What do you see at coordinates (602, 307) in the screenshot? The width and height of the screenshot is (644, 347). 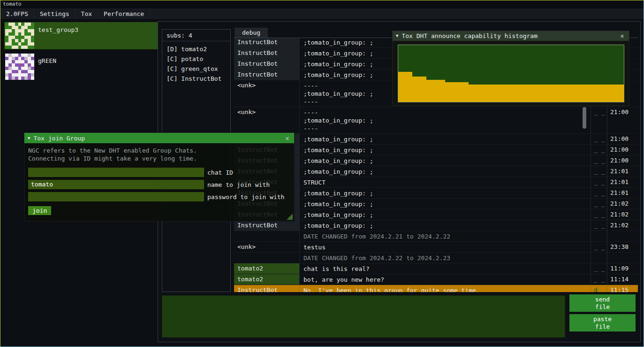 I see `send-file-label-line2: file` at bounding box center [602, 307].